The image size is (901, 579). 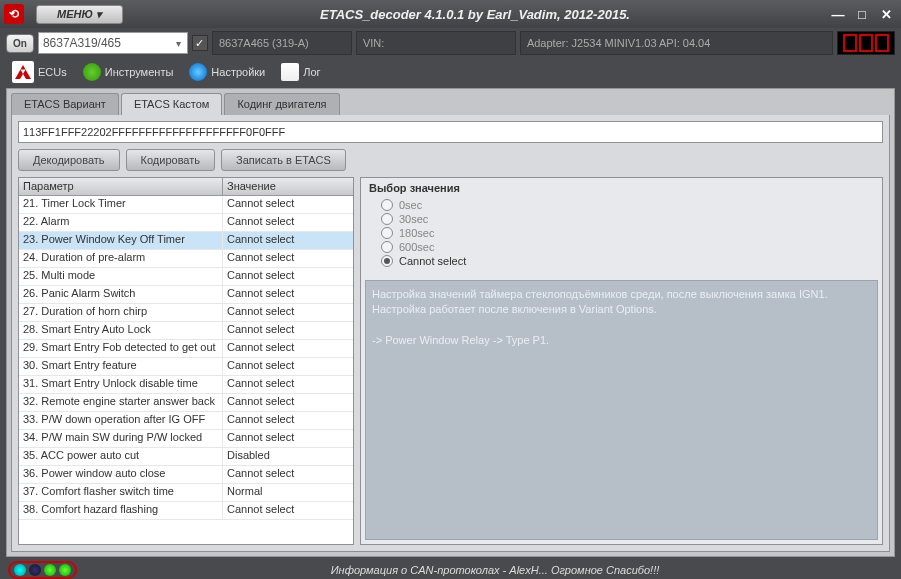 What do you see at coordinates (121, 204) in the screenshot?
I see `cell-param: 21. Timer Lock Timer` at bounding box center [121, 204].